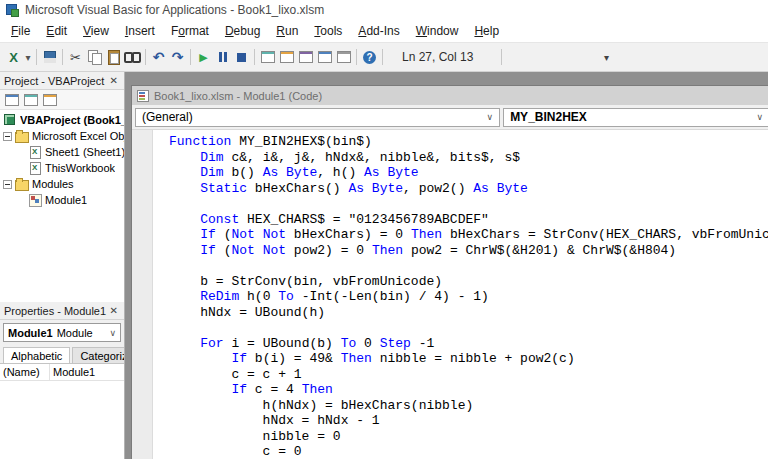 The height and width of the screenshot is (459, 768). What do you see at coordinates (328, 31) in the screenshot?
I see `menu-tools: Tools` at bounding box center [328, 31].